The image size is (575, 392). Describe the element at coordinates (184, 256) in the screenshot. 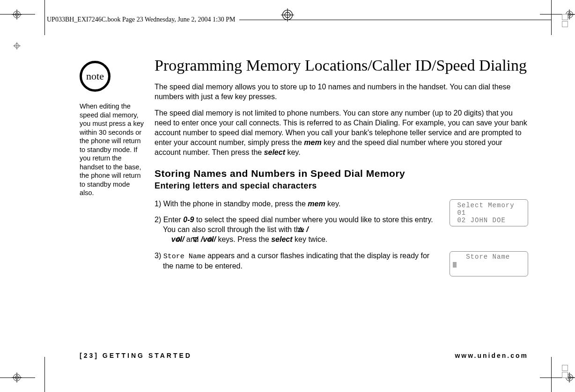

I see `lcd-text-inline: Store Name` at that location.